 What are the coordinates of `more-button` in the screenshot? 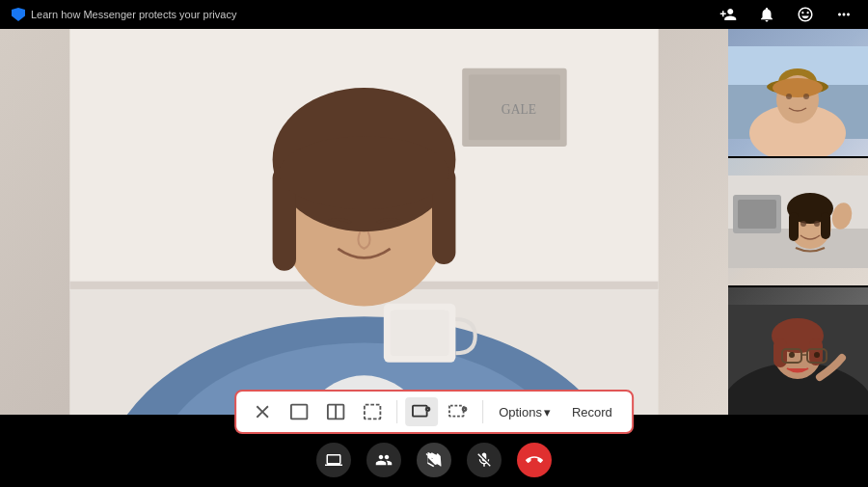 It's located at (844, 14).